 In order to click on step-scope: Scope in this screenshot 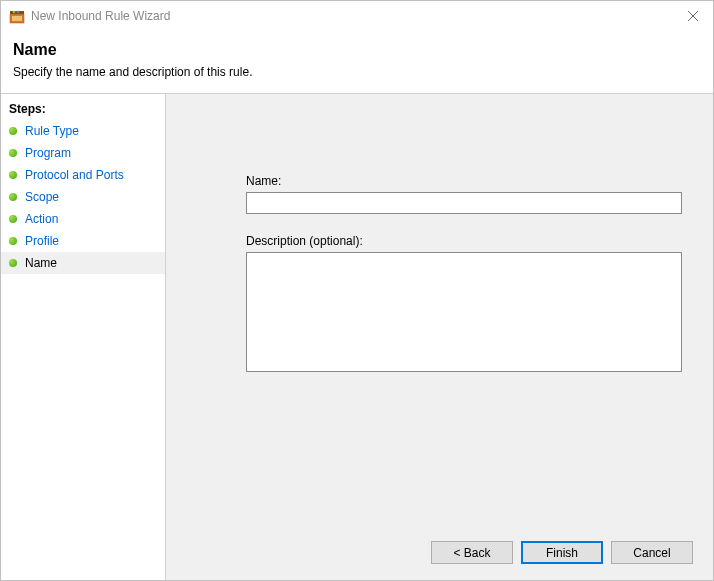, I will do `click(83, 197)`.